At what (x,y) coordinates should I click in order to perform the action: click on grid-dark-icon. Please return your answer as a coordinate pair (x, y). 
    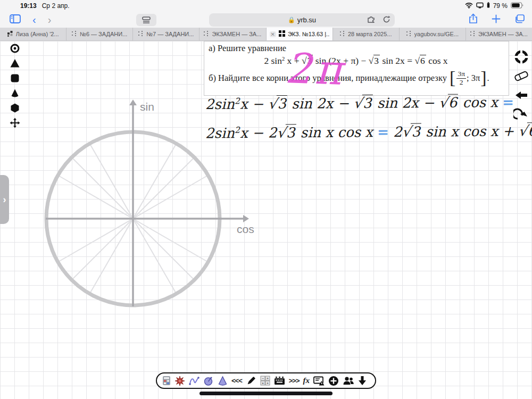
    Looking at the image, I should click on (11, 34).